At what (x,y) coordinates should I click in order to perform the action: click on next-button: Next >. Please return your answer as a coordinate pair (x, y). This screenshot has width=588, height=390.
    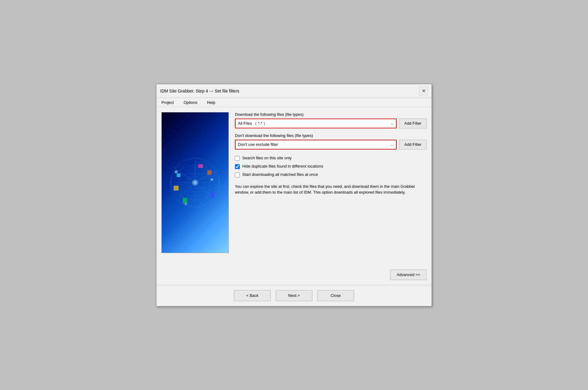
    Looking at the image, I should click on (294, 296).